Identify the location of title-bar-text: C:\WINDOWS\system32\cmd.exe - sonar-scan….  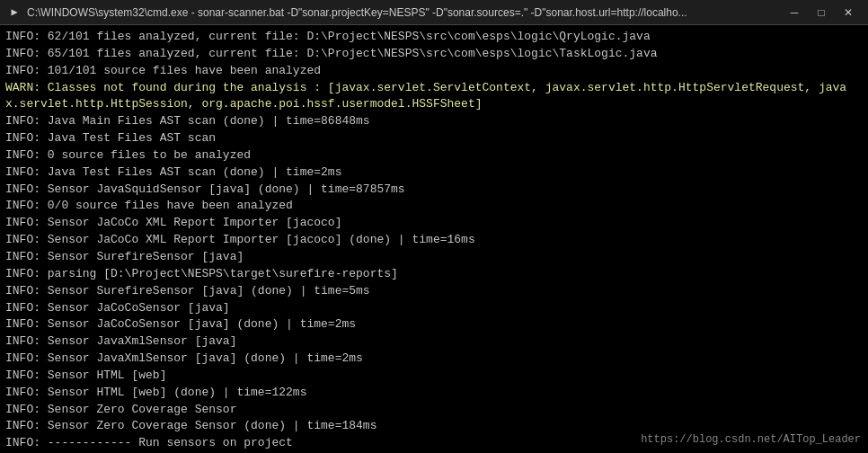
(404, 13).